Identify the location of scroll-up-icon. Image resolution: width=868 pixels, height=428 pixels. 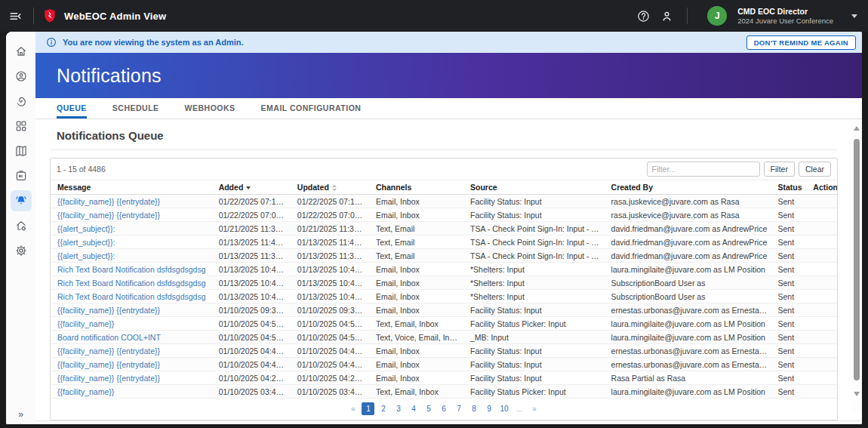
(857, 128).